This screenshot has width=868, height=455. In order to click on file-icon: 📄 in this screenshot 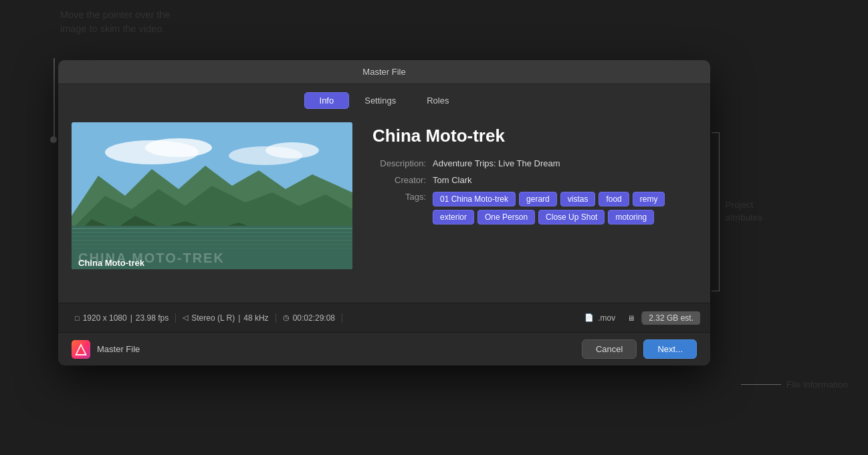, I will do `click(589, 318)`.